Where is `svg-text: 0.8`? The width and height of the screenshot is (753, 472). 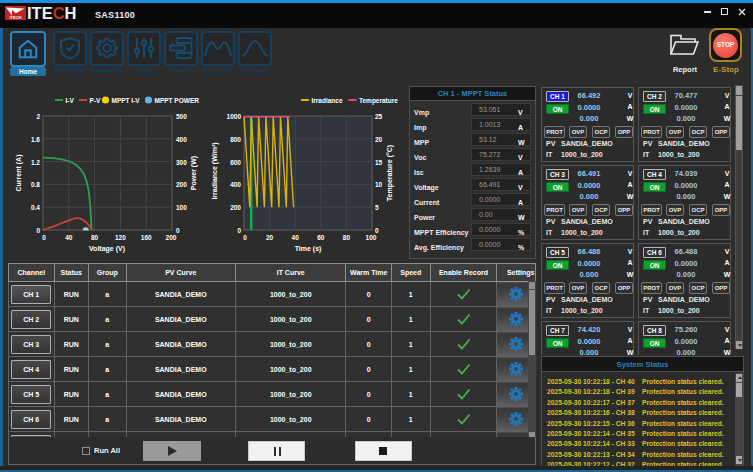
svg-text: 0.8 is located at coordinates (36, 184).